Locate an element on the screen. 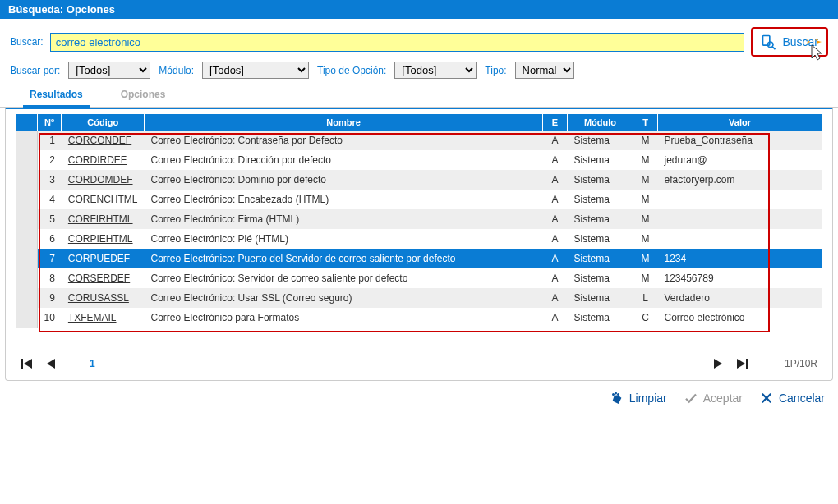 This screenshot has height=504, width=838. codigo-link: CORENCHTML is located at coordinates (104, 199).